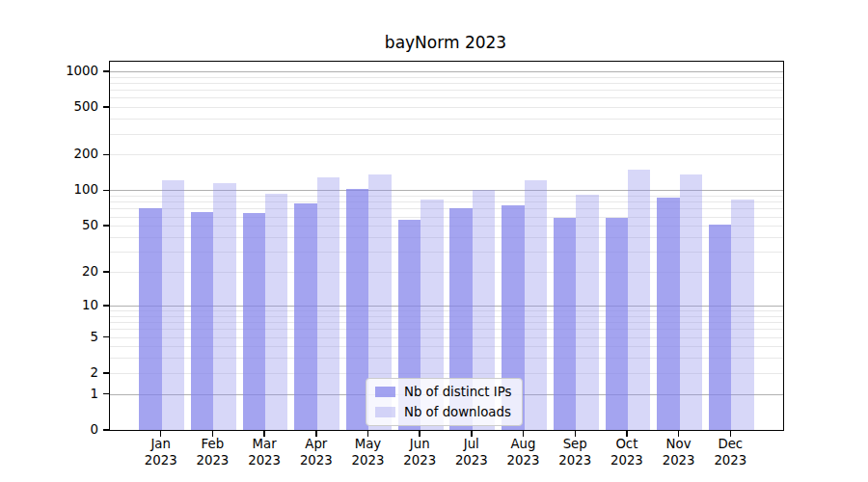  Describe the element at coordinates (62, 154) in the screenshot. I see `y-tick-label: 200` at that location.